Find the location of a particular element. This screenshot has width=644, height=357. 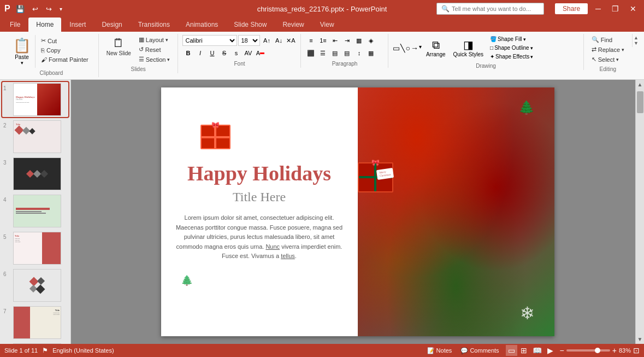

paste-button: 📋 Paste ▾ is located at coordinates (22, 51).